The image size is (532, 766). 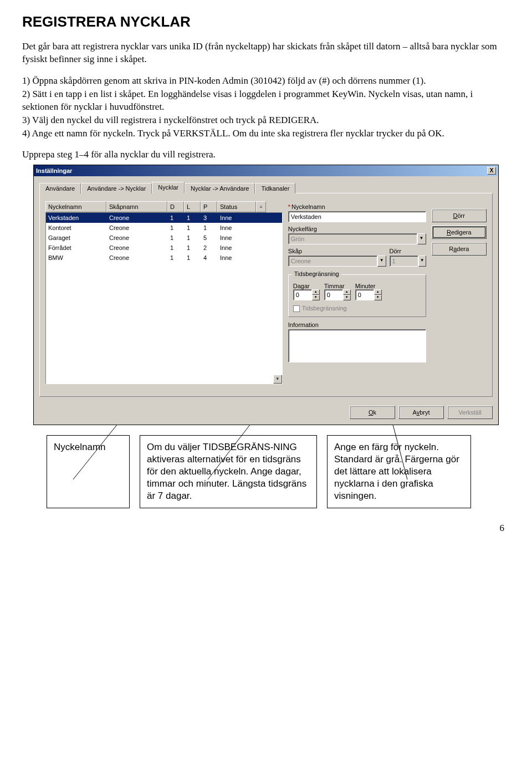 What do you see at coordinates (164, 293) in the screenshot?
I see `key-list: Nyckelnamn Skåpnamn D L P Status Verksta…` at bounding box center [164, 293].